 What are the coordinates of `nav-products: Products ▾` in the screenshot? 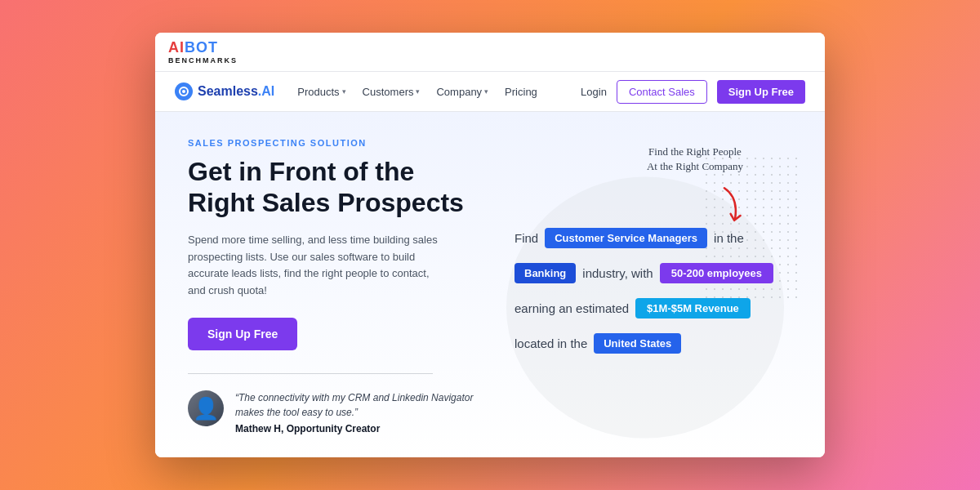 It's located at (322, 91).